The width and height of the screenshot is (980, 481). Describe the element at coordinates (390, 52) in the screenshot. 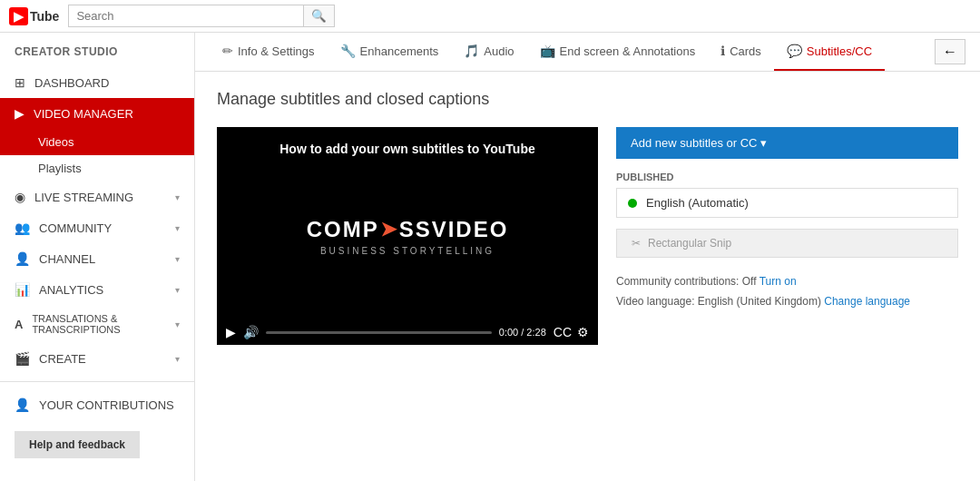

I see `tab-enhancements: 🔧 Enhancements` at that location.